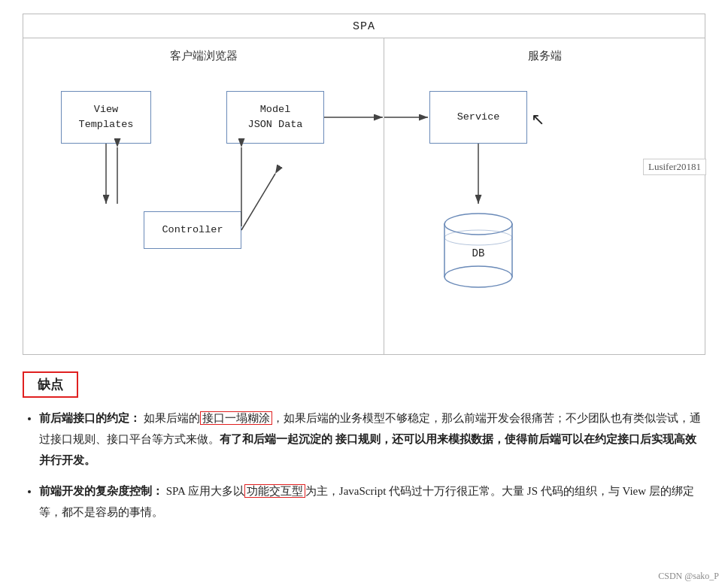 The image size is (728, 588). Describe the element at coordinates (203, 54) in the screenshot. I see `client-label: 客户端浏览器` at that location.